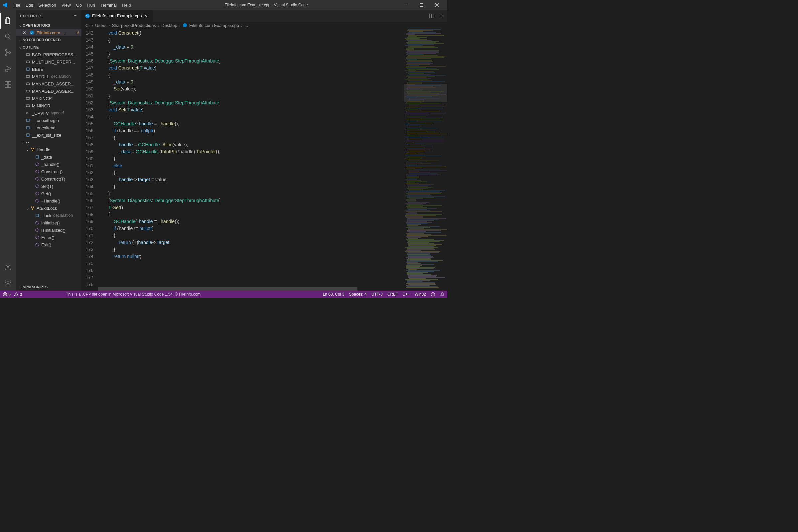  Describe the element at coordinates (334, 294) in the screenshot. I see `status-ln-col: Ln 68, Col 3` at that location.